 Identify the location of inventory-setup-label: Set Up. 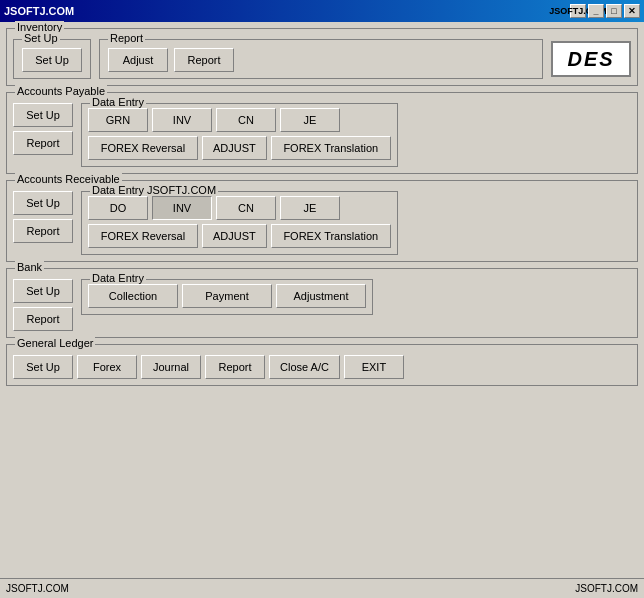
(41, 38).